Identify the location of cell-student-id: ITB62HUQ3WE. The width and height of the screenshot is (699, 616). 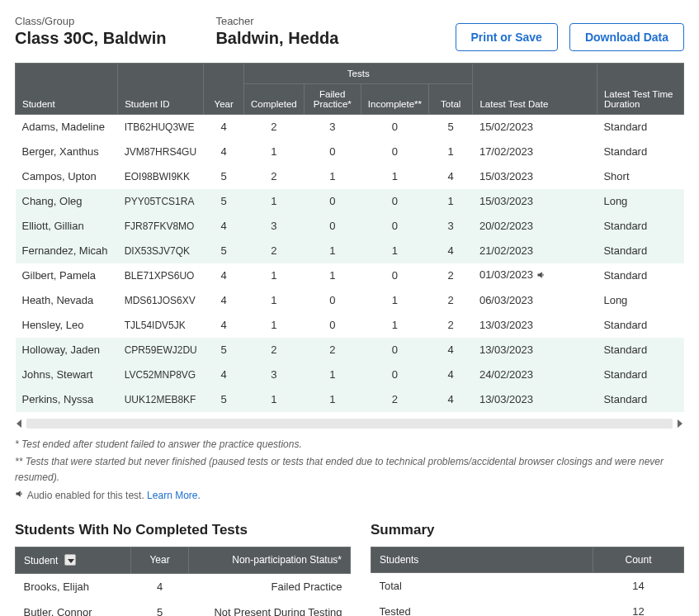
(161, 127).